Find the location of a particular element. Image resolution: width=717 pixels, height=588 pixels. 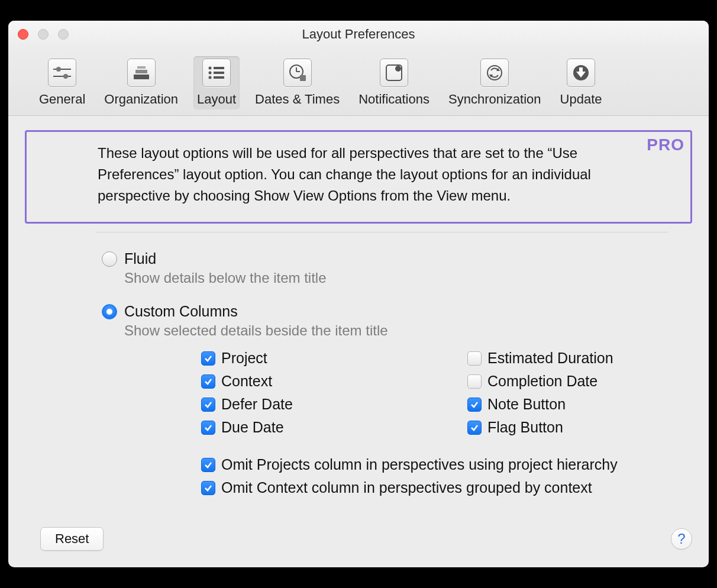

pro-badge: PRO is located at coordinates (666, 145).